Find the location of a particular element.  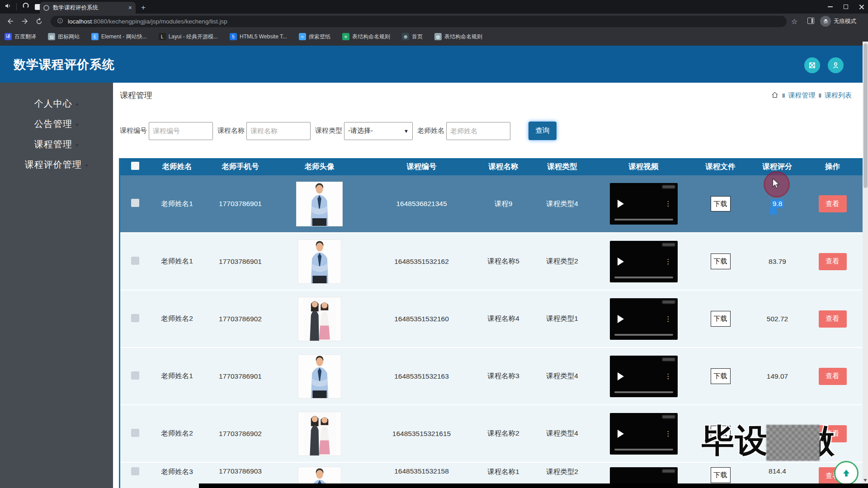

action-cell: 查看 is located at coordinates (833, 204).